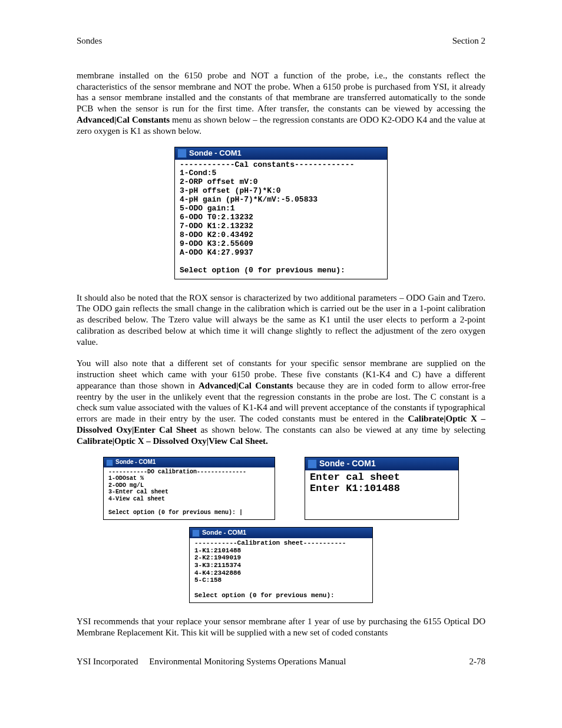 The height and width of the screenshot is (728, 562). I want to click on footer-company: YSI Incorporated, so click(107, 661).